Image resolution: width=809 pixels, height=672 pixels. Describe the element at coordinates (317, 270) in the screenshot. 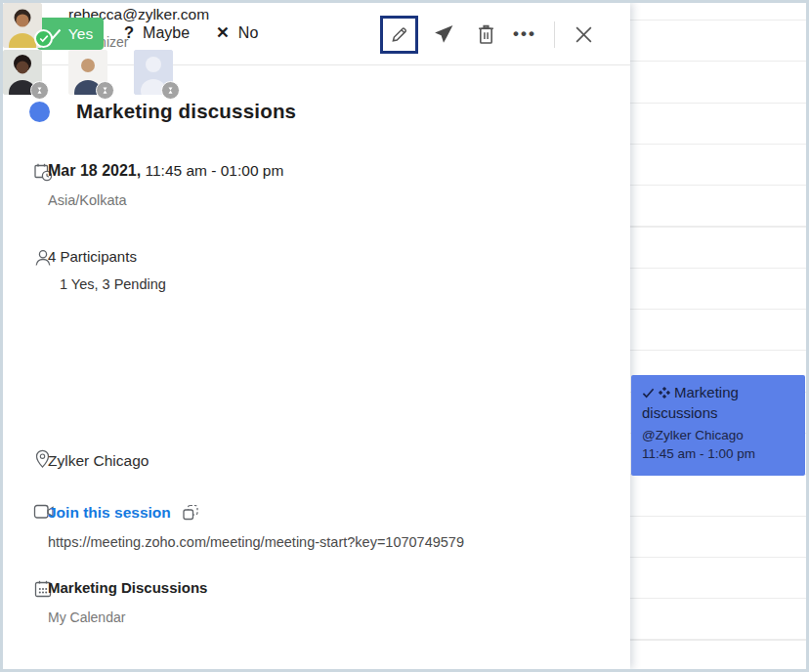

I see `participants-row: 4 Participants 1 Yes, 3 Pending` at that location.